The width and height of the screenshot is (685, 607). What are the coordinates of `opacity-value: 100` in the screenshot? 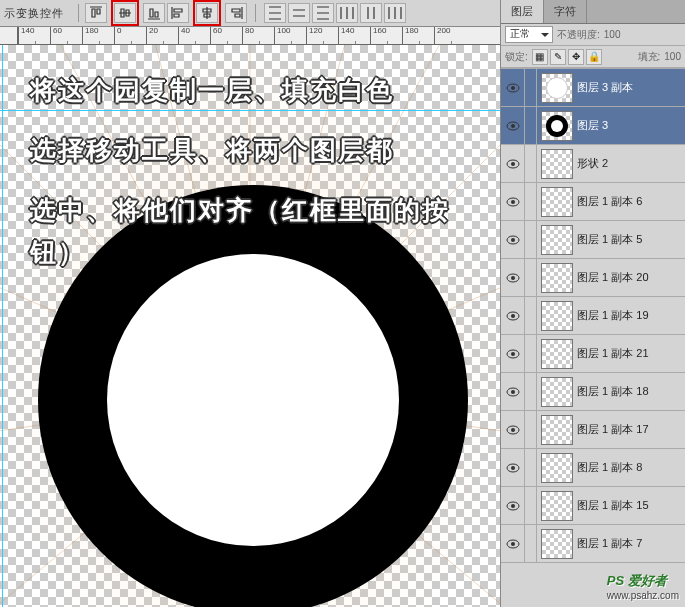 It's located at (612, 34).